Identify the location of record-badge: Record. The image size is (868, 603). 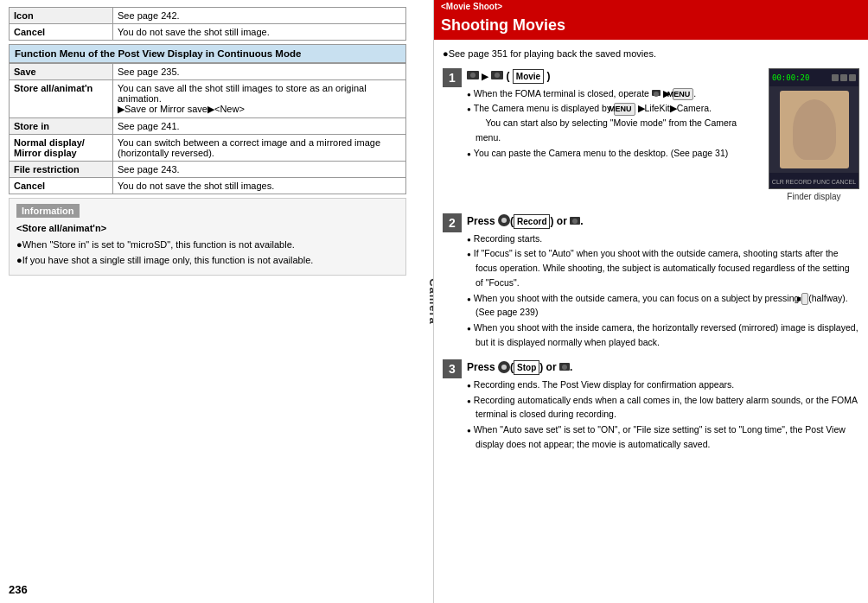
(532, 221).